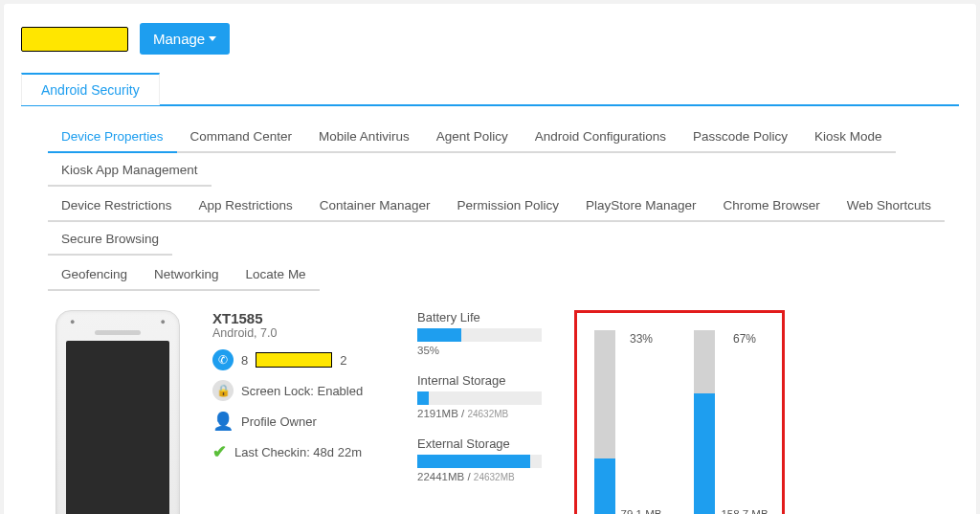 This screenshot has width=980, height=514. Describe the element at coordinates (303, 452) in the screenshot. I see `checkin-row: ✔ Last Checkin: 48d 22m` at that location.